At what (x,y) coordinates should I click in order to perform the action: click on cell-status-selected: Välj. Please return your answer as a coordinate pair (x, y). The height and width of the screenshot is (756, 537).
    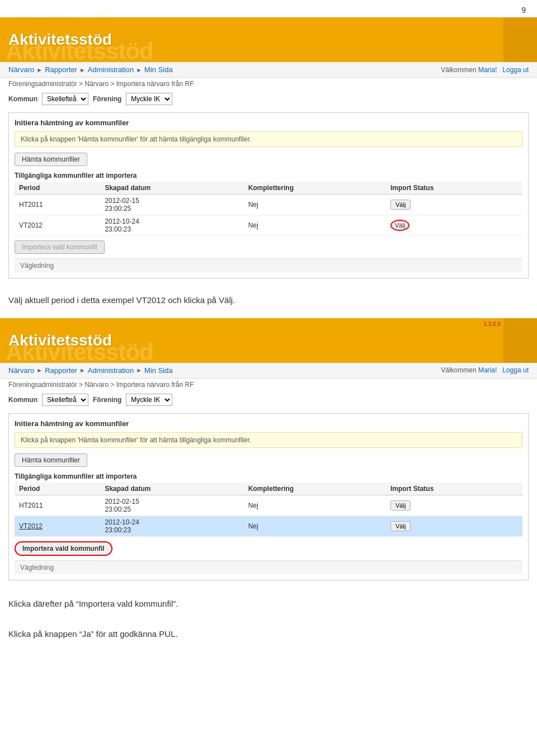
    Looking at the image, I should click on (454, 526).